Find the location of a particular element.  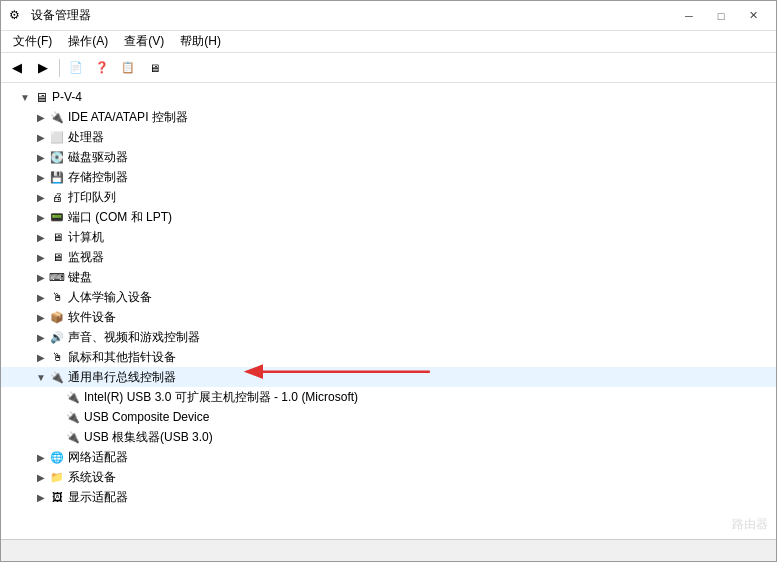

tree-item-print: ▶ 🖨 打印队列 is located at coordinates (388, 197).